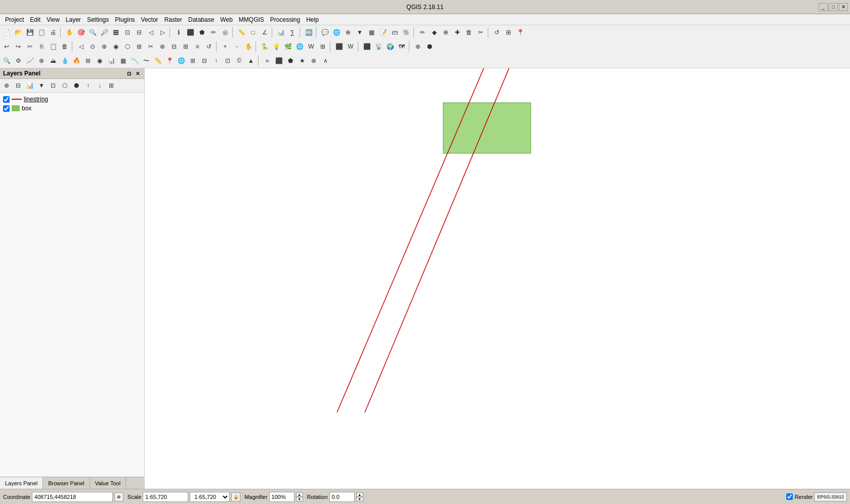 The height and width of the screenshot is (504, 850). Describe the element at coordinates (119, 497) in the screenshot. I see `coordinate-crs-button: ⊕` at that location.